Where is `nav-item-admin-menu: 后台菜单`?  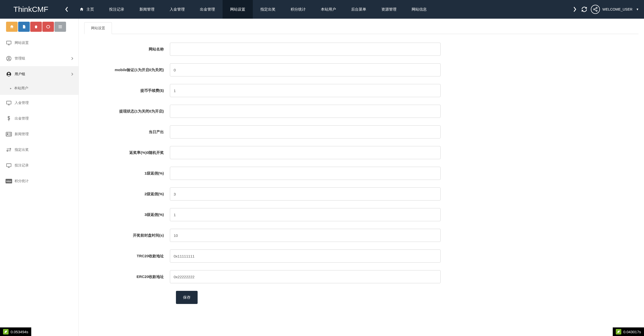 nav-item-admin-menu: 后台菜单 is located at coordinates (359, 9).